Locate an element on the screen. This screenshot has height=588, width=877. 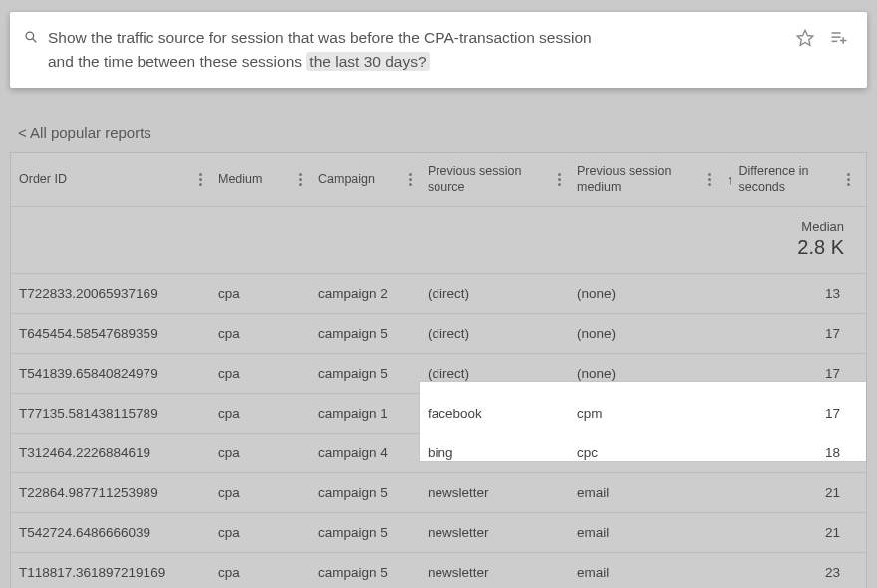
cell-campaign: campaign 1 is located at coordinates (365, 413).